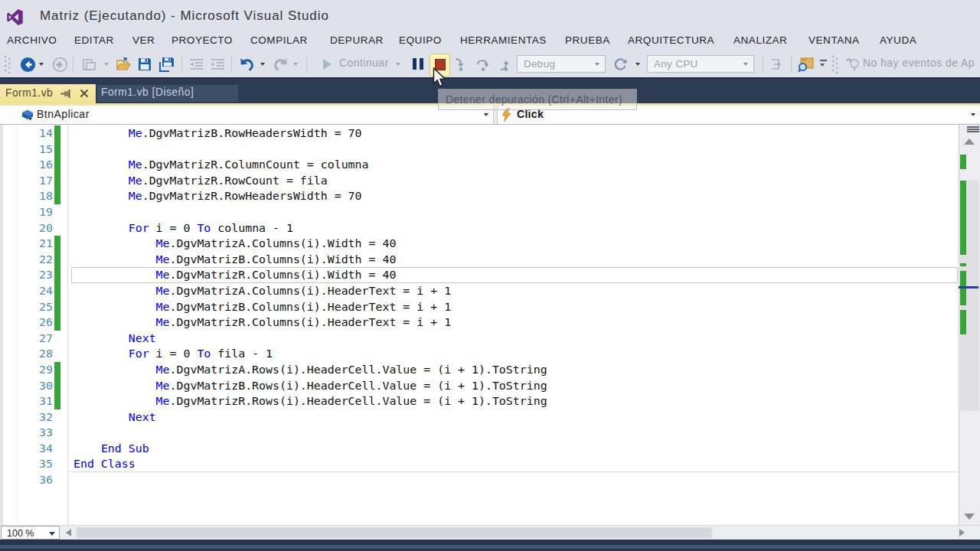 This screenshot has height=551, width=980. What do you see at coordinates (459, 64) in the screenshot?
I see `step-into-button` at bounding box center [459, 64].